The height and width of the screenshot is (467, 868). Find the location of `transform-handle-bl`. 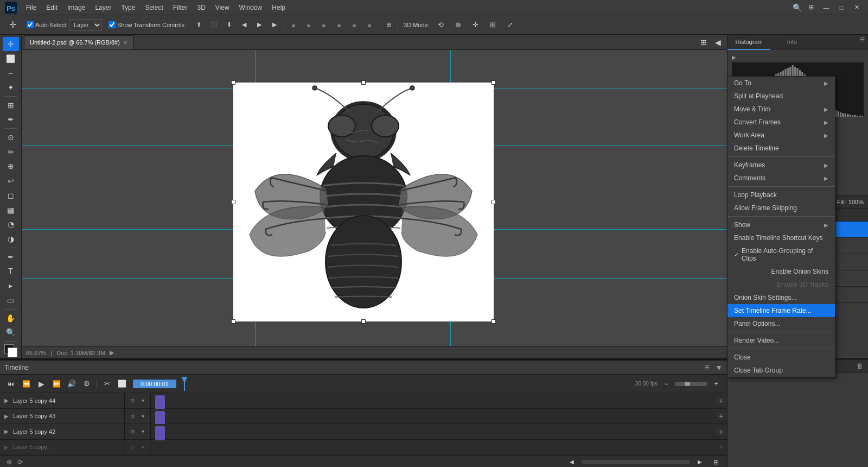

transform-handle-bl is located at coordinates (233, 321).